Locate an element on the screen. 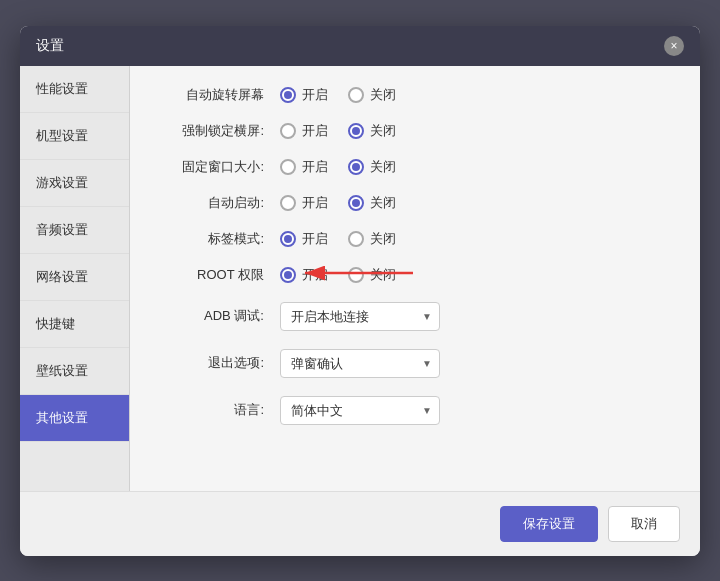 Image resolution: width=720 pixels, height=581 pixels. title-bar: 设置 × is located at coordinates (360, 46).